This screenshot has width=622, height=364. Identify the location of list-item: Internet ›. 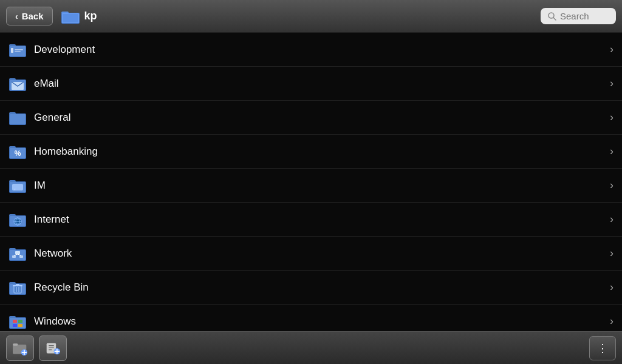
(311, 220).